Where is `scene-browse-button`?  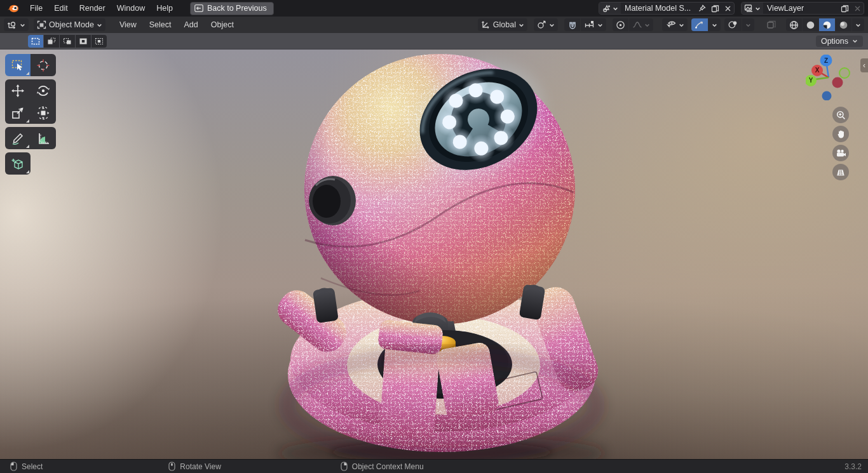
scene-browse-button is located at coordinates (610, 8).